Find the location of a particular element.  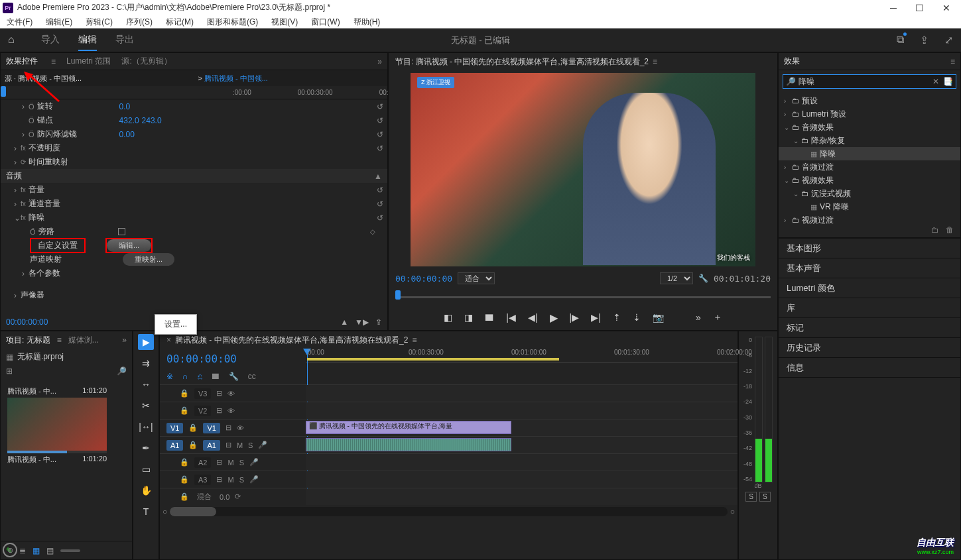

track-a2: 🔒A2⊟MS🎤 is located at coordinates (448, 462).